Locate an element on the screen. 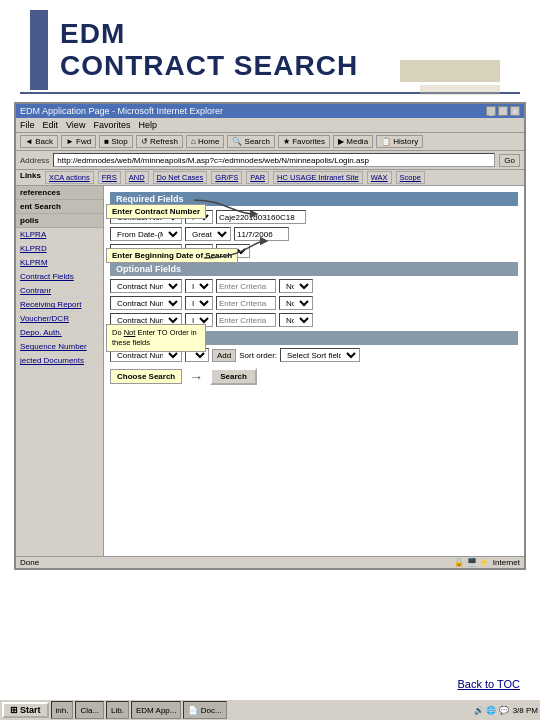  required-row-2: From Date-(MM/DD/YYYY) Greater Than is located at coordinates (314, 234).